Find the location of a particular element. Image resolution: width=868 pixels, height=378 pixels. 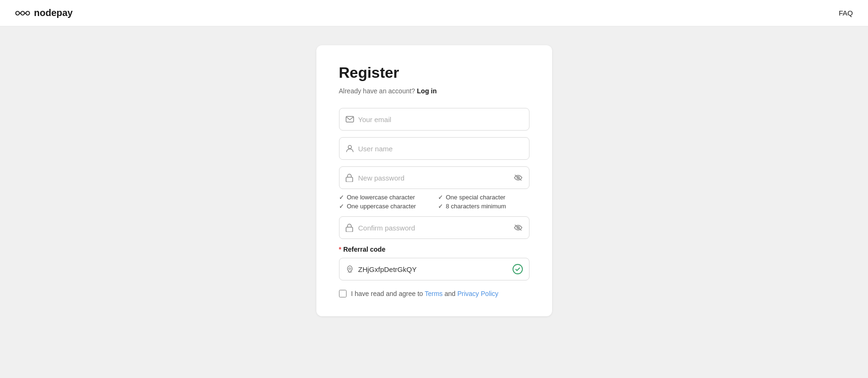

hint-uppercase: ✓ One uppercase character is located at coordinates (385, 206).